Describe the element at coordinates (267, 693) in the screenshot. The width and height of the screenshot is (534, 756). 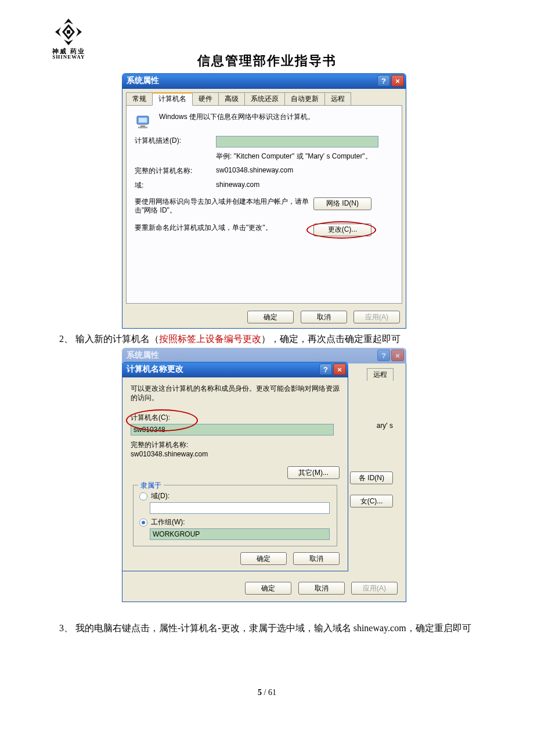
I see `page-number: 5 / 61` at that location.